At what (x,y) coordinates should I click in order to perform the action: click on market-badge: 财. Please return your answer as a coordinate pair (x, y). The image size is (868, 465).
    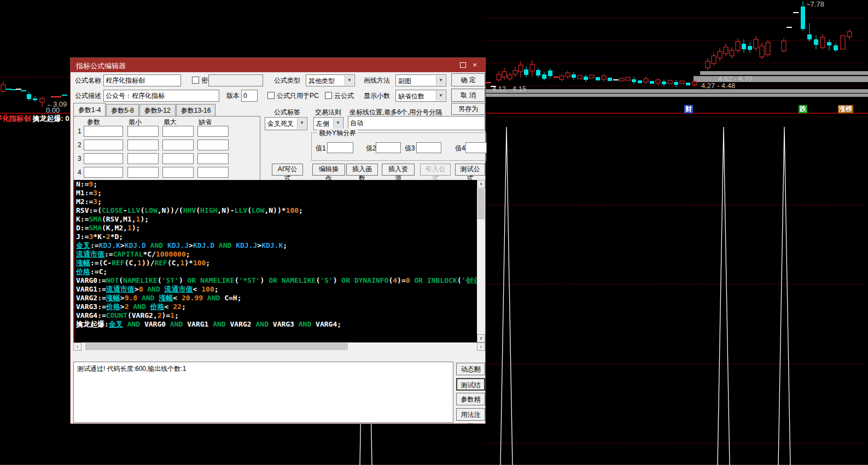
    Looking at the image, I should click on (689, 109).